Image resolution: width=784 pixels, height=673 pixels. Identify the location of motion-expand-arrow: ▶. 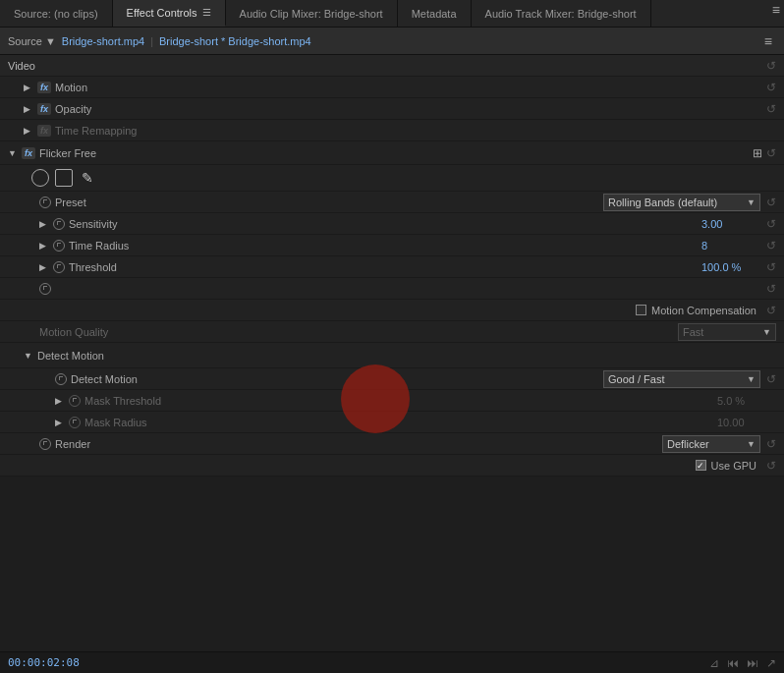
(28, 87).